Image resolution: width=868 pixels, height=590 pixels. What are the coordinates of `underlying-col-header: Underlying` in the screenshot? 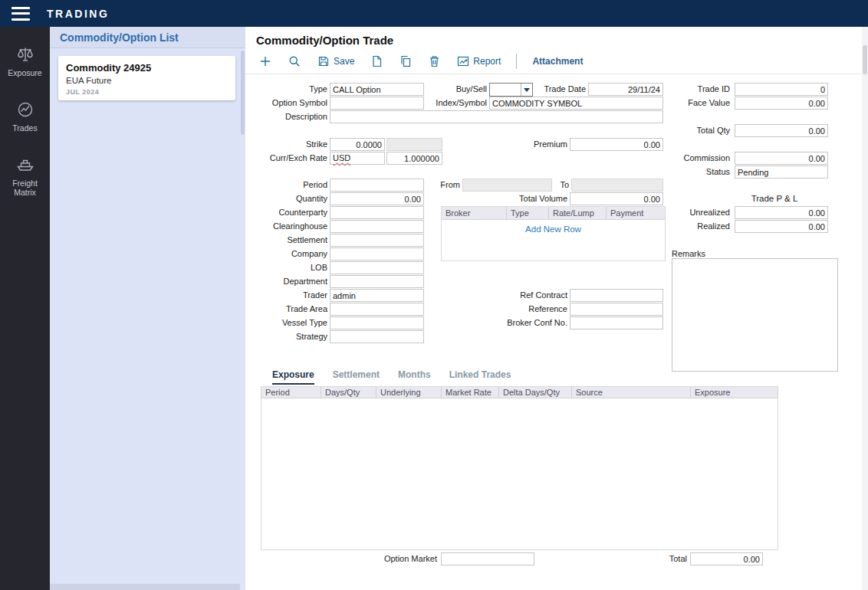 It's located at (409, 392).